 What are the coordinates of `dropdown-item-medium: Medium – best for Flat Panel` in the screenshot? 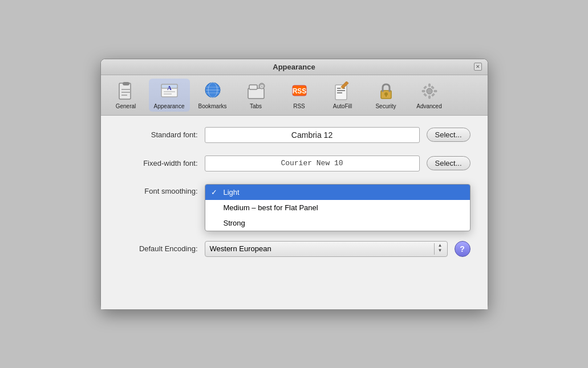 It's located at (338, 207).